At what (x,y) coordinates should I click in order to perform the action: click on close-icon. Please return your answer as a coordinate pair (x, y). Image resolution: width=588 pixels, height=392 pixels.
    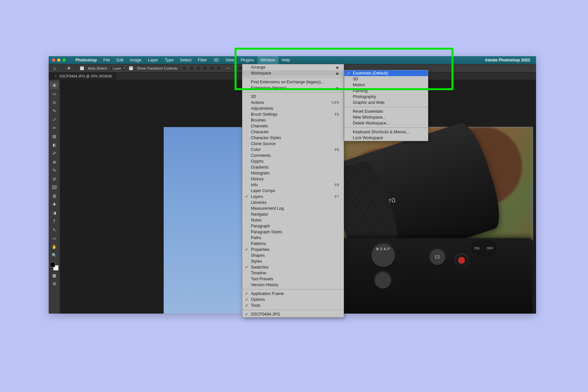
    Looking at the image, I should click on (54, 60).